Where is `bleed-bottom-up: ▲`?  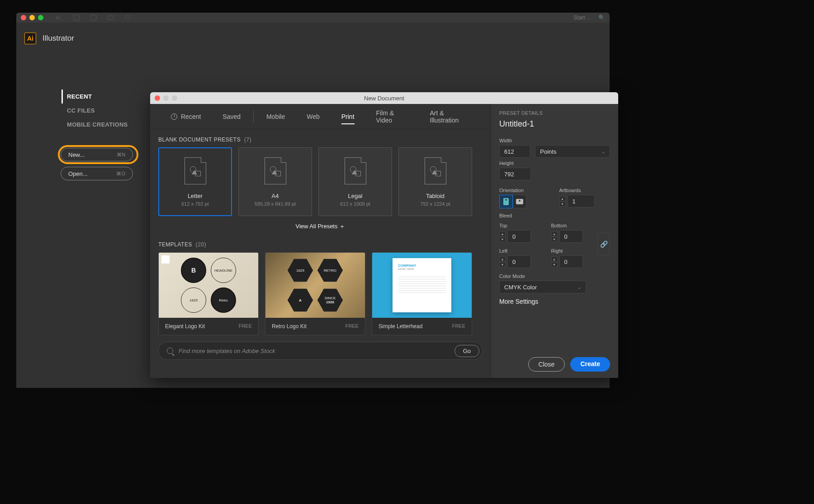
bleed-bottom-up: ▲ is located at coordinates (554, 234).